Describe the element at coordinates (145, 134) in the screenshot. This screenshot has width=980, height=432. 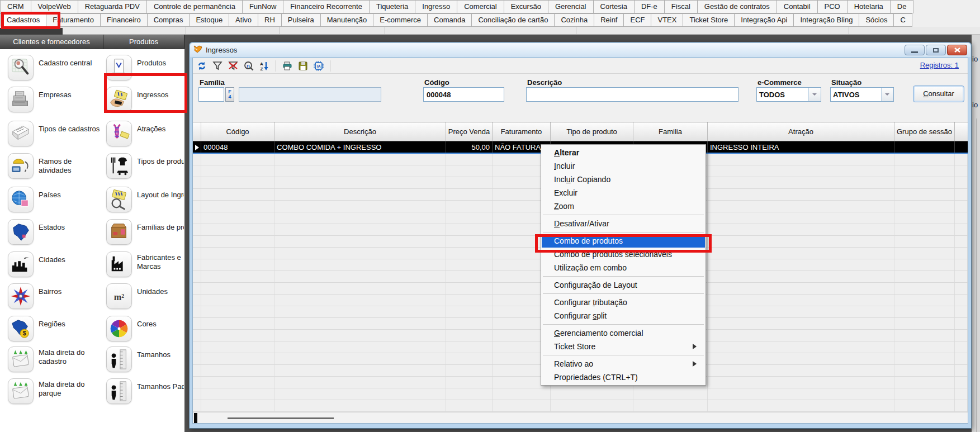
I see `sidebar-item-atracoes: Atrações` at that location.